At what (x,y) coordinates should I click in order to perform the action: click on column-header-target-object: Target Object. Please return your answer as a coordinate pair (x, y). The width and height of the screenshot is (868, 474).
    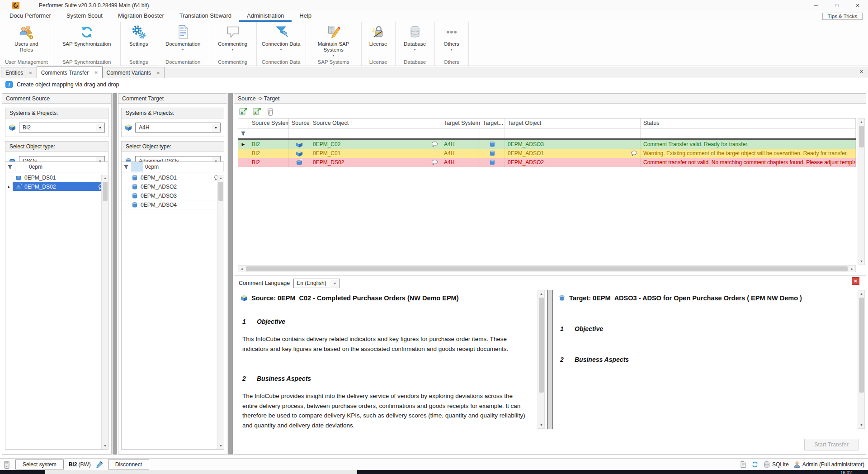
    Looking at the image, I should click on (573, 123).